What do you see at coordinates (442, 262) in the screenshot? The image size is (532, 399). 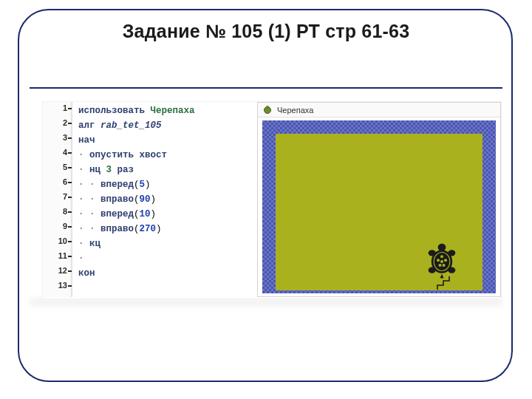 I see `turtle-icon` at bounding box center [442, 262].